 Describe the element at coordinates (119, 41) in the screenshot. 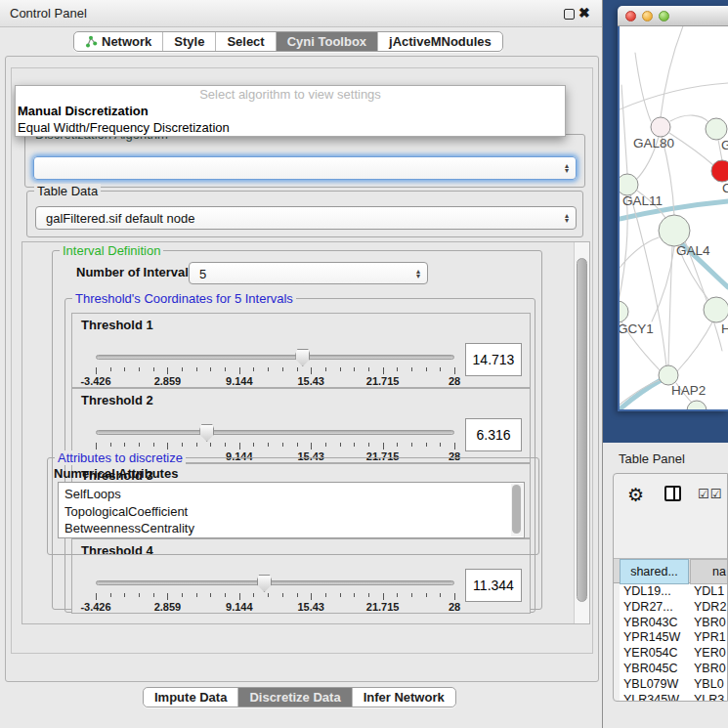

I see `tab-network: Network` at that location.